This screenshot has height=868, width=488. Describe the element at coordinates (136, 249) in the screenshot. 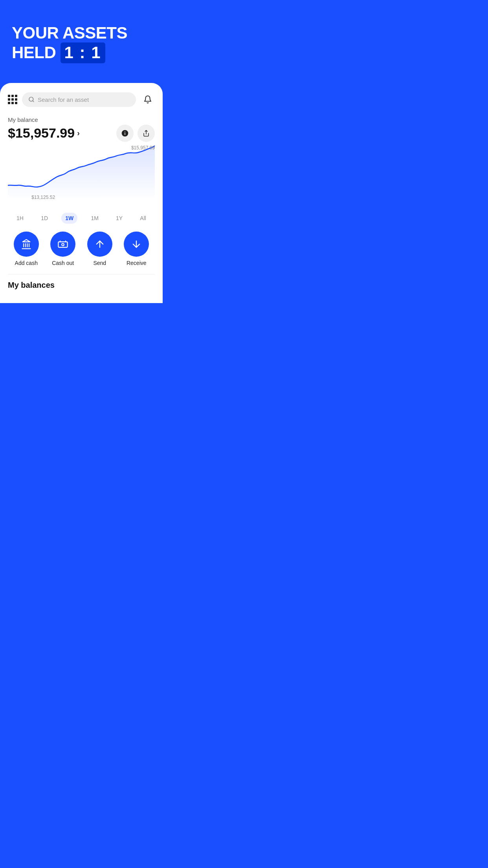

I see `receive-button: Receive` at that location.